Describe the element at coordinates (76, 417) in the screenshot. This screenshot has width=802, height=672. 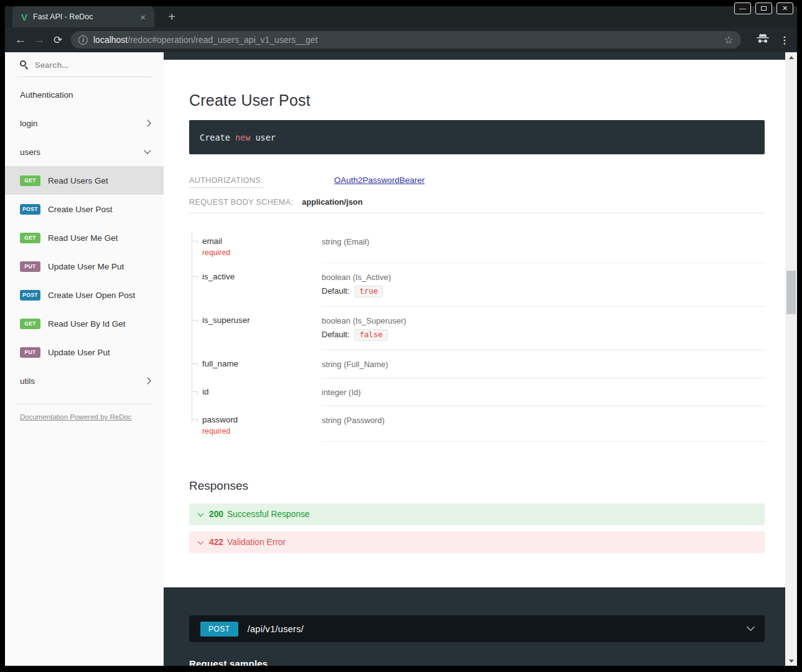
I see `redoc-attribution-link: Documentation Powered by ReDoc` at that location.